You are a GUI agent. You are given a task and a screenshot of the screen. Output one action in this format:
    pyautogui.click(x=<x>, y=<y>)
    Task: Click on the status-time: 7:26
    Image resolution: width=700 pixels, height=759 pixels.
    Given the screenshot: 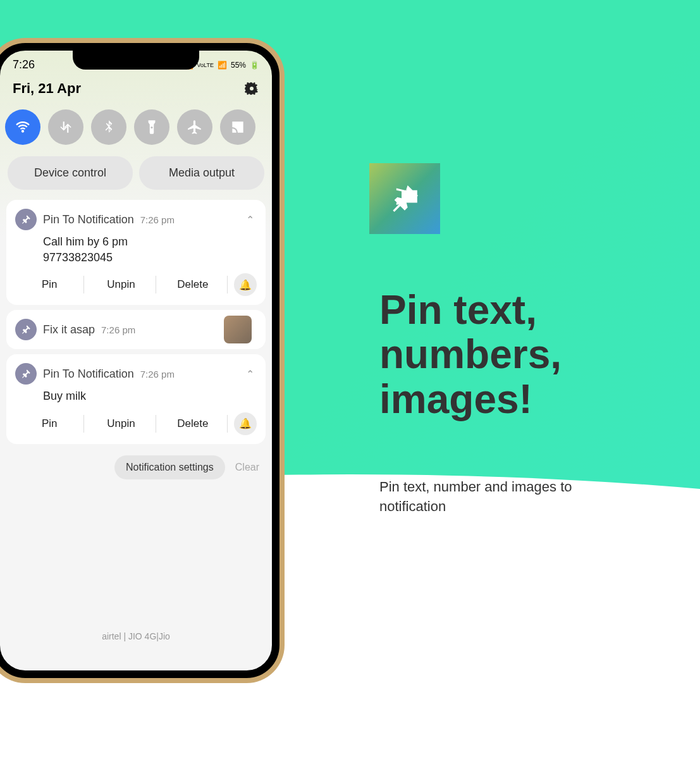 What is the action you would take?
    pyautogui.click(x=24, y=65)
    